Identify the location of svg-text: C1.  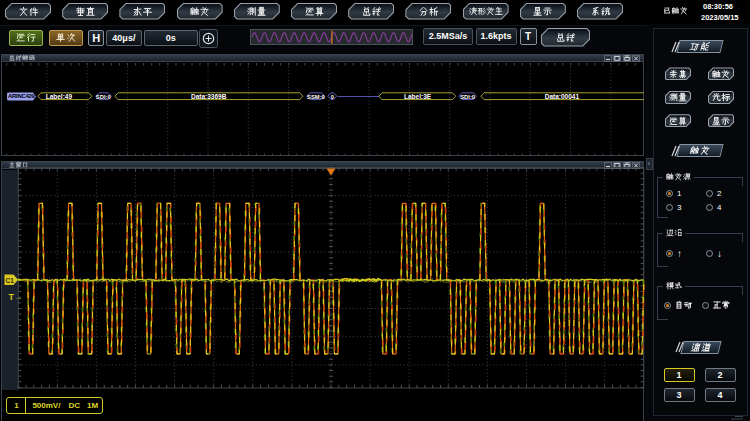
(10, 280).